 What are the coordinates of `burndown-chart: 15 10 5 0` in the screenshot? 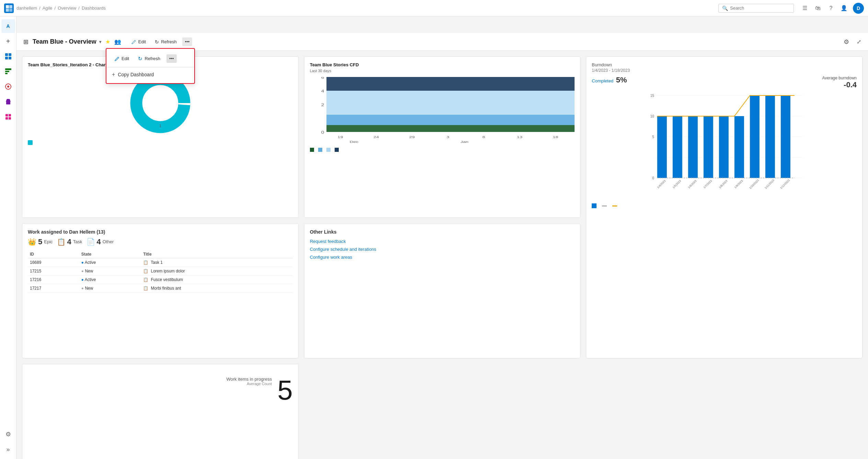 It's located at (724, 147).